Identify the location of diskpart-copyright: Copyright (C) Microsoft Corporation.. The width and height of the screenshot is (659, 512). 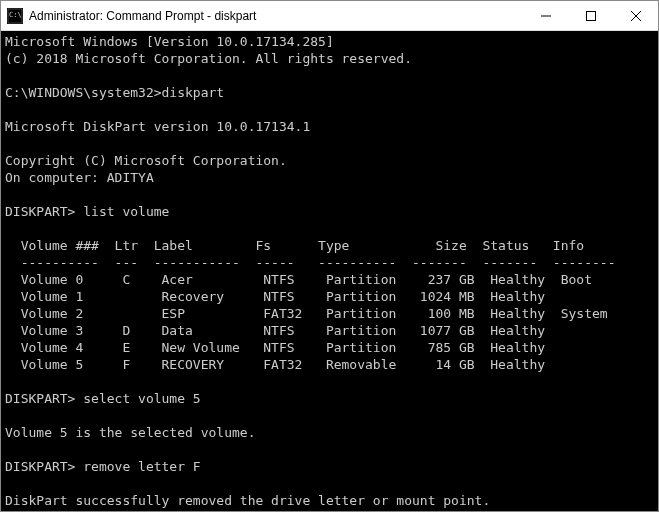
(146, 160).